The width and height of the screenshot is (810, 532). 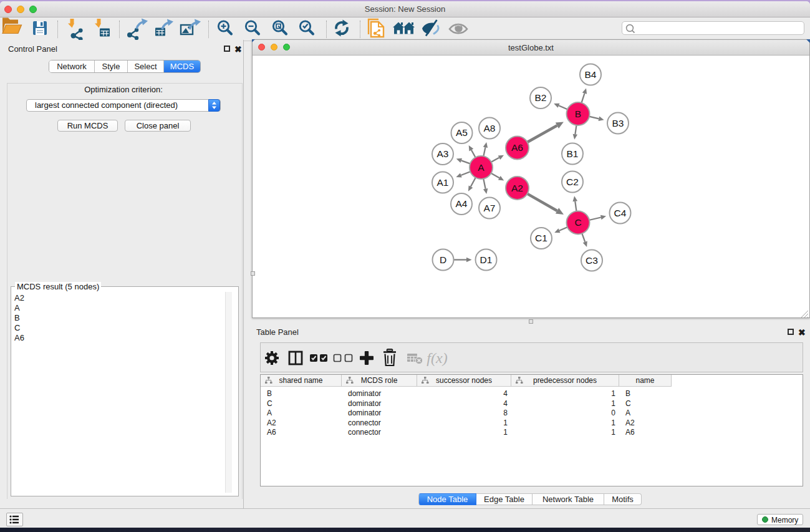 I want to click on svg-text: A6, so click(x=518, y=147).